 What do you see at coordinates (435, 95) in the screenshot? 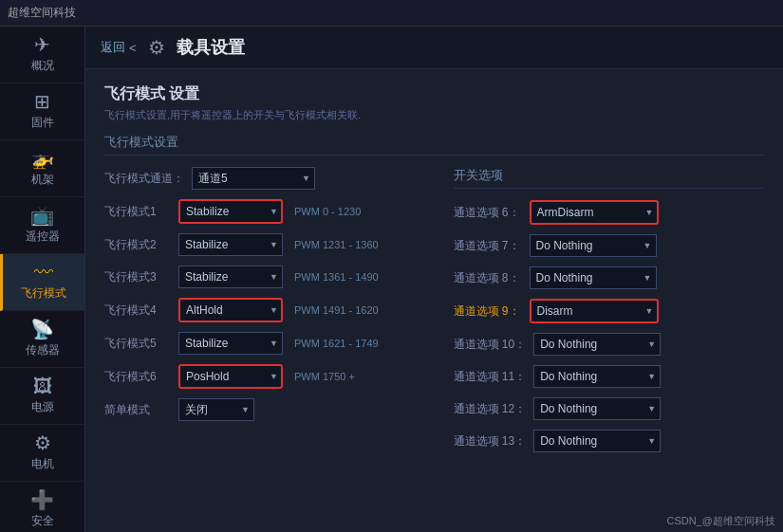
I see `section-title: 飞行模式 设置` at bounding box center [435, 95].